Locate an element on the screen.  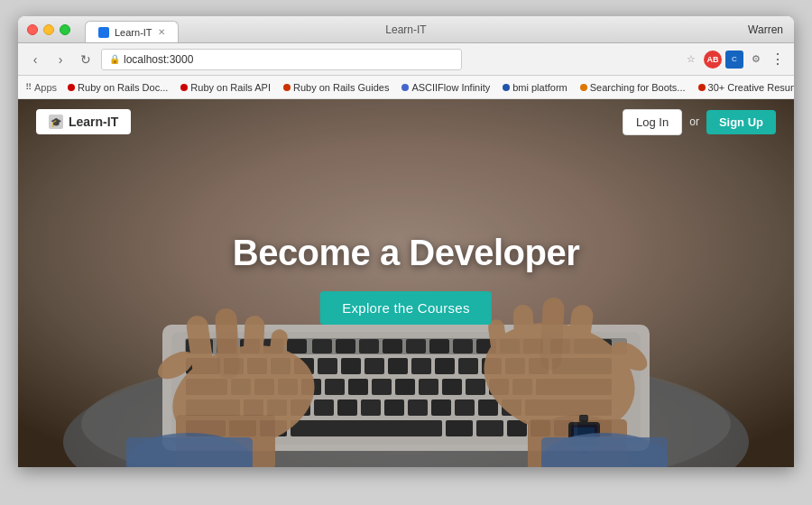
bookmark-item-3: Ruby on Rails Guides is located at coordinates (336, 87).